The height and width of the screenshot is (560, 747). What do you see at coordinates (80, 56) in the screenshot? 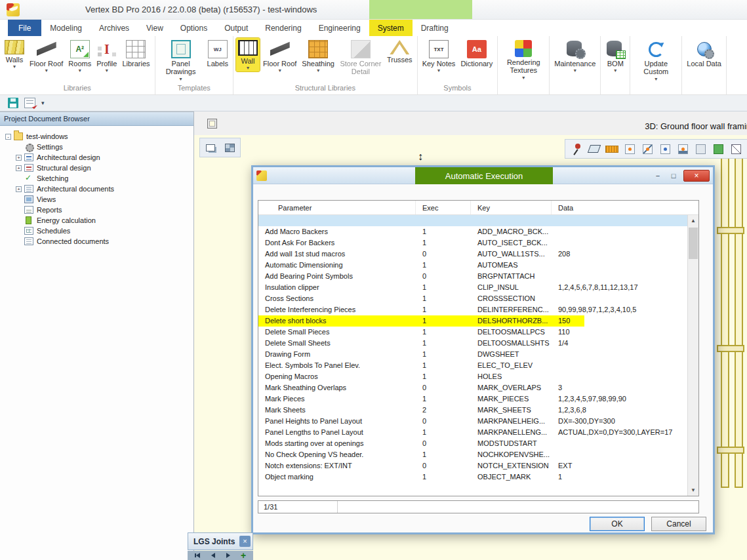
I see `rooms-button: A²Rooms▾` at bounding box center [80, 56].